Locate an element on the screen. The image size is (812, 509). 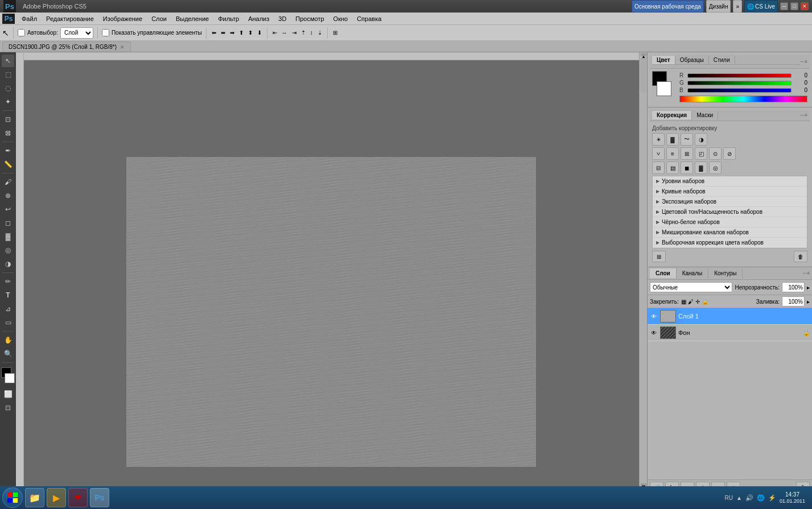
tool-marquee: ⬚ is located at coordinates (8, 75).